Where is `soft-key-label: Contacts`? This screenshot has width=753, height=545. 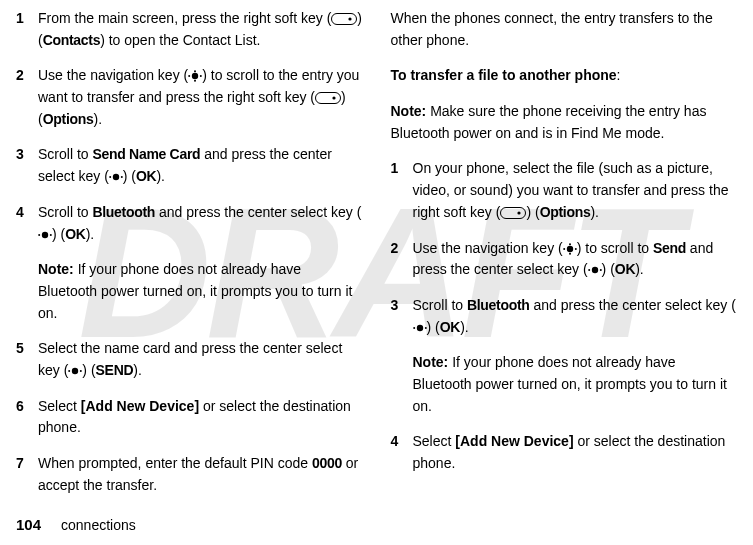 soft-key-label: Contacts is located at coordinates (72, 40).